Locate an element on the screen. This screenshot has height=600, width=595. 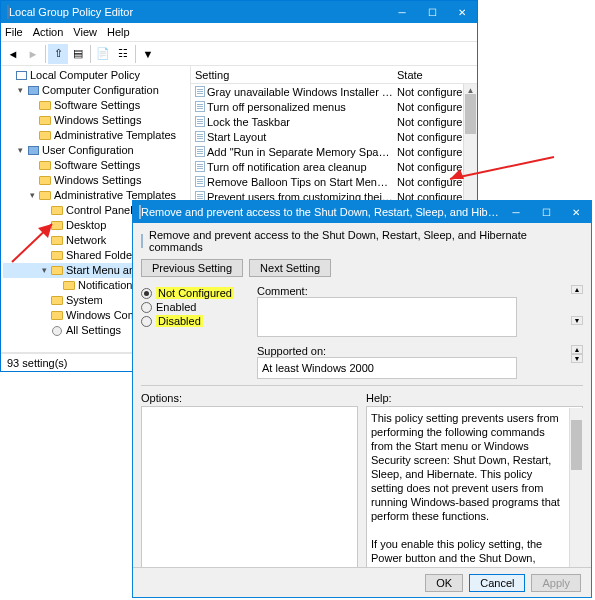
tree-item-label: Administrative Templates is located at coordinates (115, 136).